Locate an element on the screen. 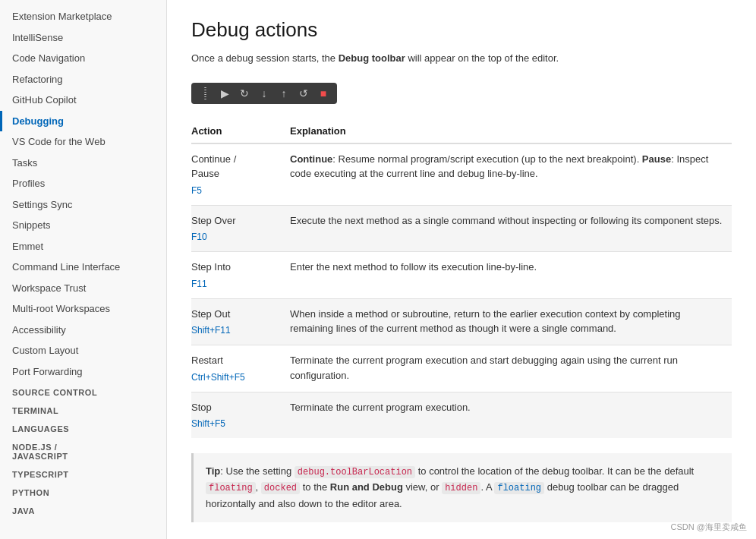 The image size is (756, 539). action-name: Step Out is located at coordinates (236, 314).